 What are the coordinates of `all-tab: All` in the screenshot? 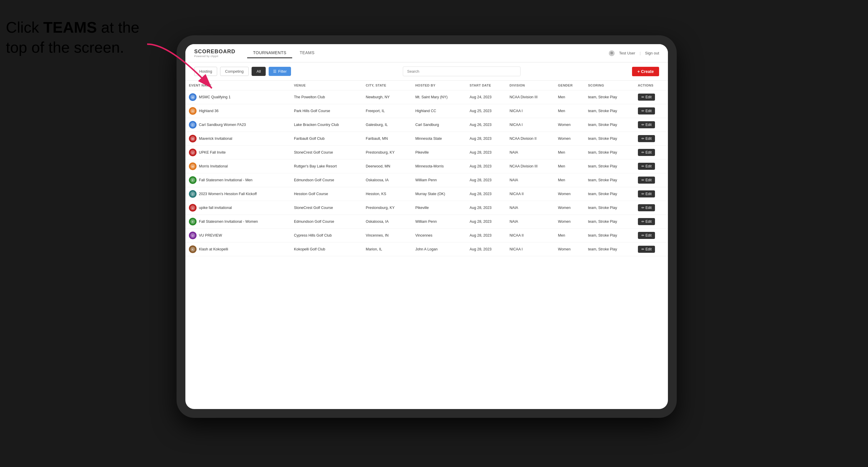 It's located at (259, 71).